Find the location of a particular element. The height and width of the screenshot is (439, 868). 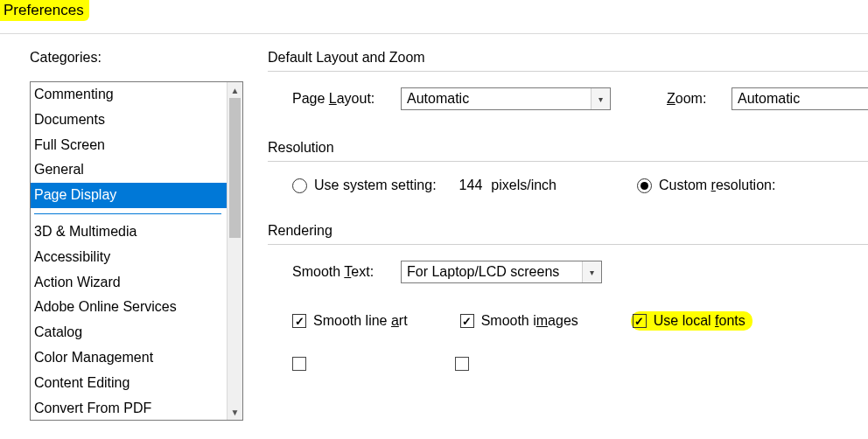

use-local-fonts-checkbox: Use local fonts is located at coordinates (690, 321).